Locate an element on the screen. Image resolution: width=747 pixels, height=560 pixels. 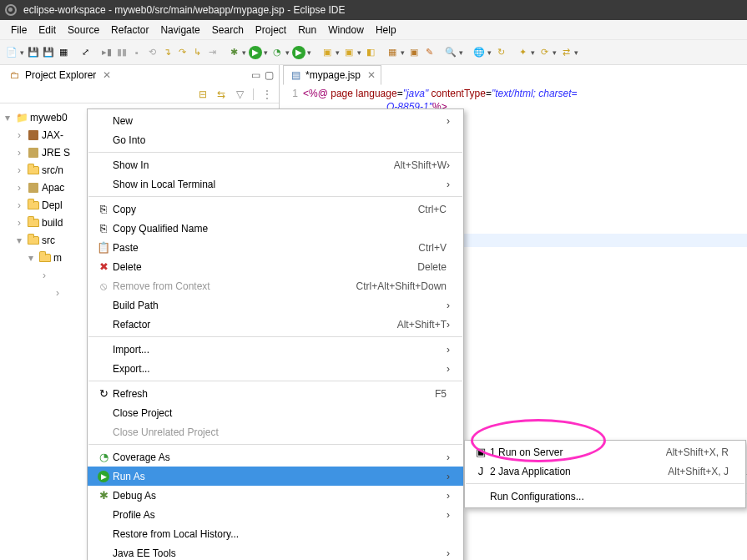
editor-tab-label: *mypage.jsp is located at coordinates (333, 75).